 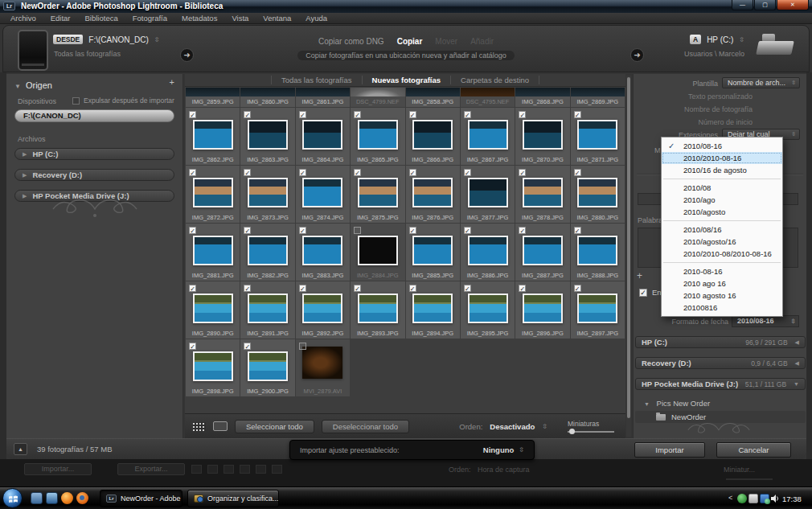 I want to click on import-method-an-adir: Añadir, so click(x=482, y=42).